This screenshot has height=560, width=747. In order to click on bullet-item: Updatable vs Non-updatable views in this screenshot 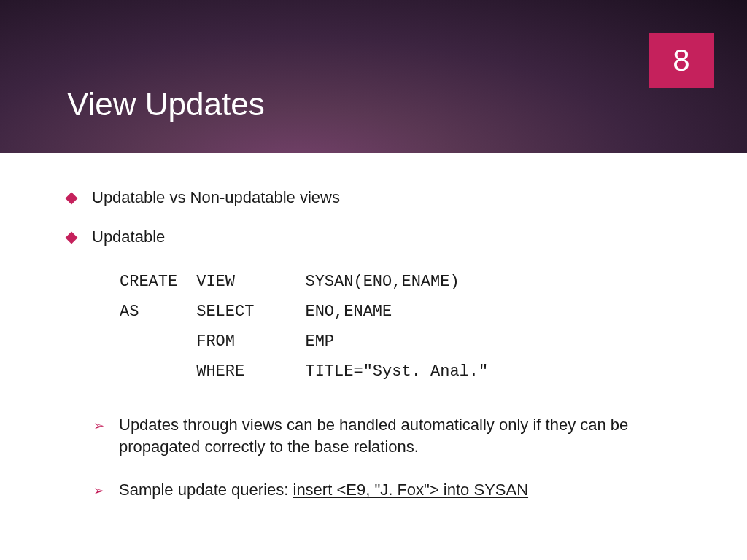, I will do `click(374, 198)`.